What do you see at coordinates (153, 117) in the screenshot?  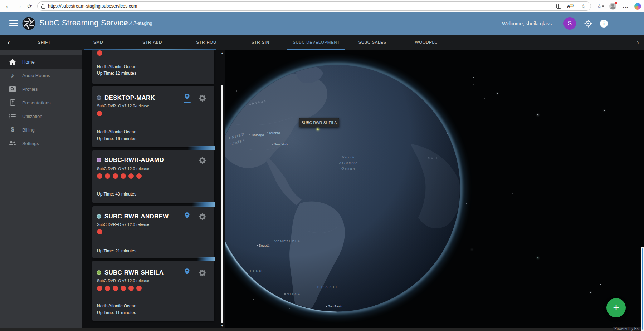 I see `device-card-desktop-mark: DESKTOP-MARK SubC DVR+O v7.12.0-release …` at bounding box center [153, 117].